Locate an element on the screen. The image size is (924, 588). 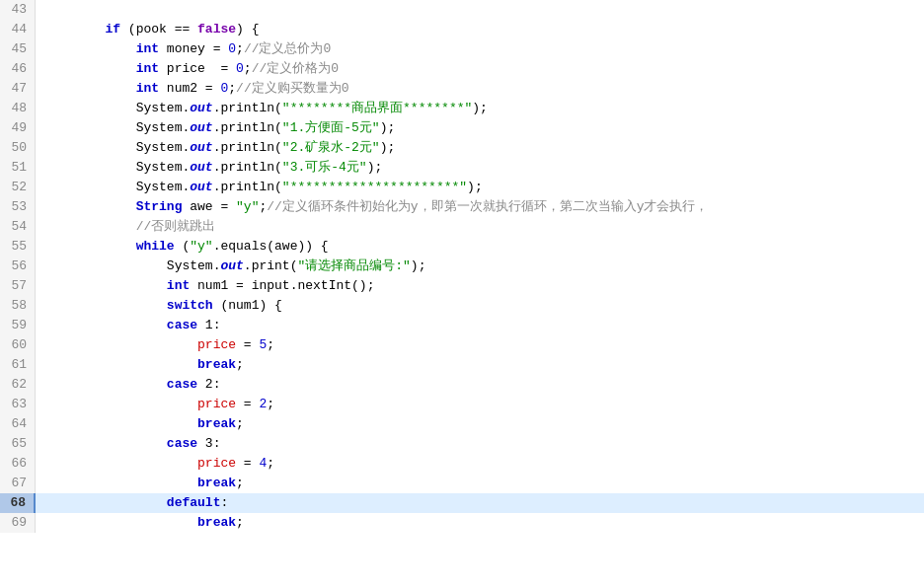
line-number: 56 is located at coordinates (18, 266).